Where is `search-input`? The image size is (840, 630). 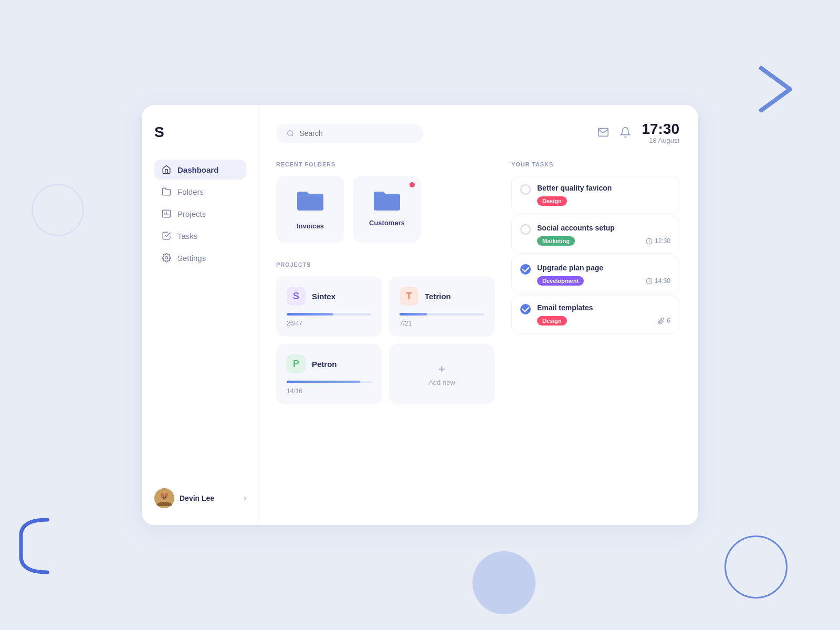
search-input is located at coordinates (356, 133).